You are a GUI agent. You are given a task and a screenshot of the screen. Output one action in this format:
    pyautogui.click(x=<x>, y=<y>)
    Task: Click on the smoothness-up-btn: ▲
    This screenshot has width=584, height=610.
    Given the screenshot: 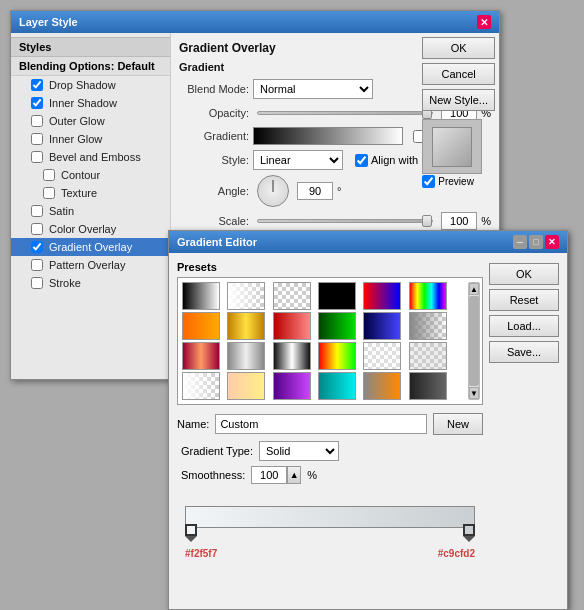 What is the action you would take?
    pyautogui.click(x=294, y=475)
    